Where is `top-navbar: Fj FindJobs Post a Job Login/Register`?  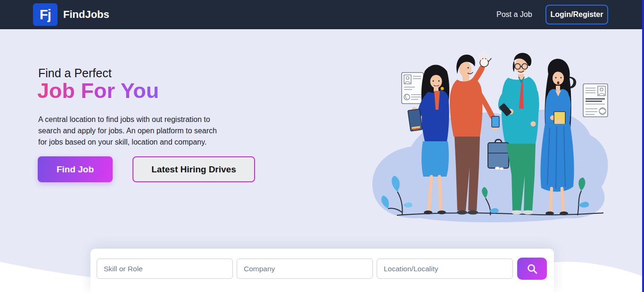 top-navbar: Fj FindJobs Post a Job Login/Register is located at coordinates (322, 15).